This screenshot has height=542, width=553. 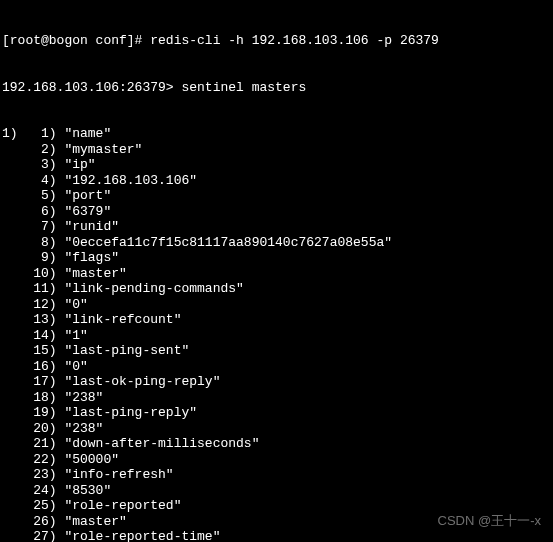 What do you see at coordinates (278, 413) in the screenshot?
I see `result-row: 19) "last-ping-reply"` at bounding box center [278, 413].